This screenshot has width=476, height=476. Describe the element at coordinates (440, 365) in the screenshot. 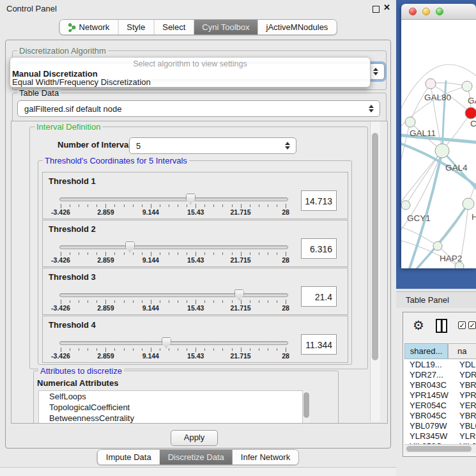

I see `table-row: YDL19...YDL1` at that location.